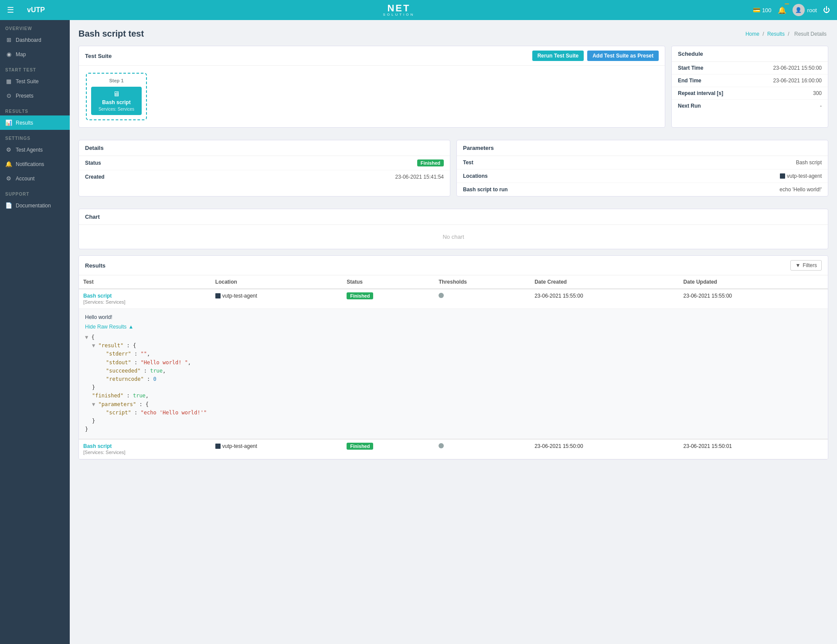 This screenshot has width=837, height=644. Describe the element at coordinates (789, 34) in the screenshot. I see `breadcrumb-sep2: /` at that location.